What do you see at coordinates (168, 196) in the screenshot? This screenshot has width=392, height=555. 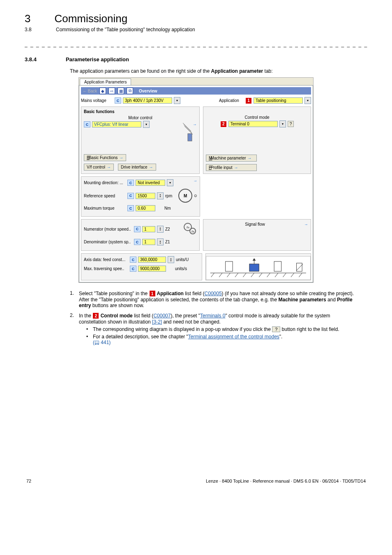 I see `rpm-unit: rpm` at bounding box center [168, 196].